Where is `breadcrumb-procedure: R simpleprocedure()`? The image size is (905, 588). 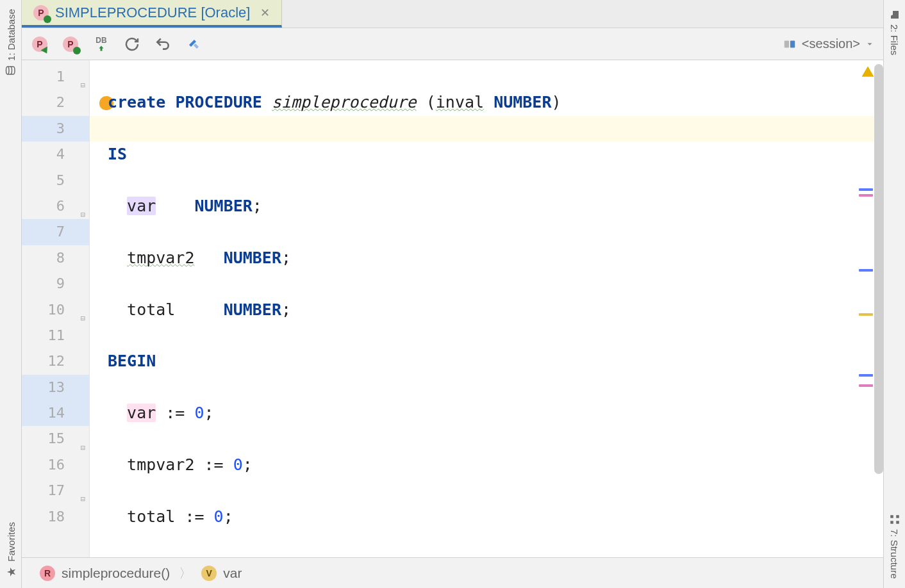 breadcrumb-procedure: R simpleprocedure() is located at coordinates (105, 573).